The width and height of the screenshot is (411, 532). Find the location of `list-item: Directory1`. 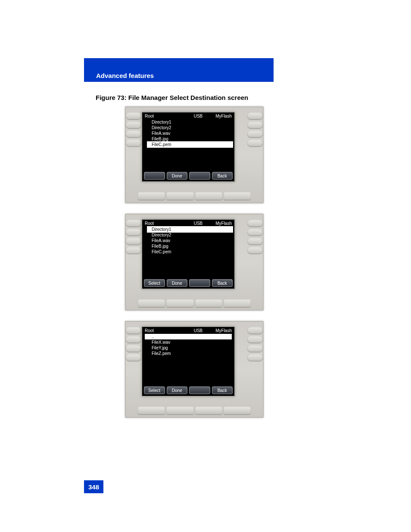

list-item: Directory1 is located at coordinates (191, 122).